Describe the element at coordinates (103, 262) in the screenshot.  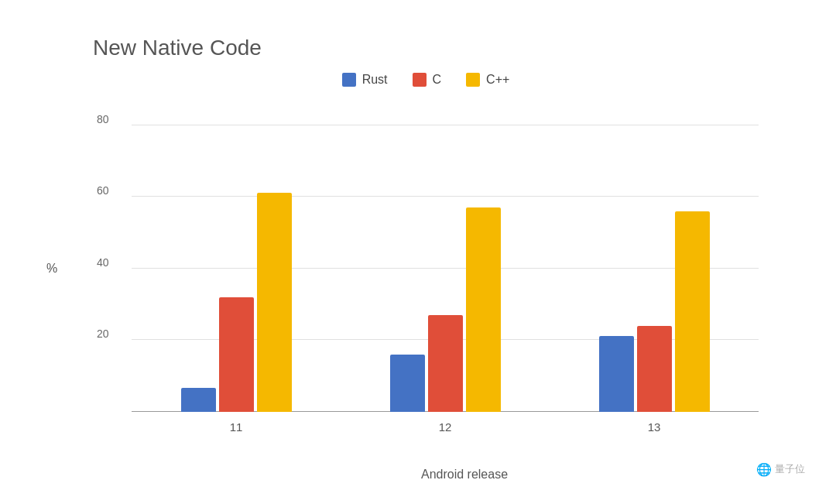
I see `grid-label: 40` at that location.